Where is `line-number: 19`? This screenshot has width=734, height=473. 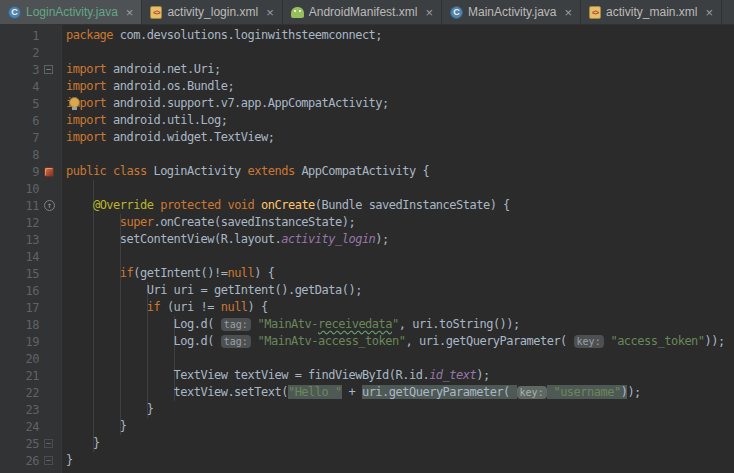
line-number: 19 is located at coordinates (22, 342).